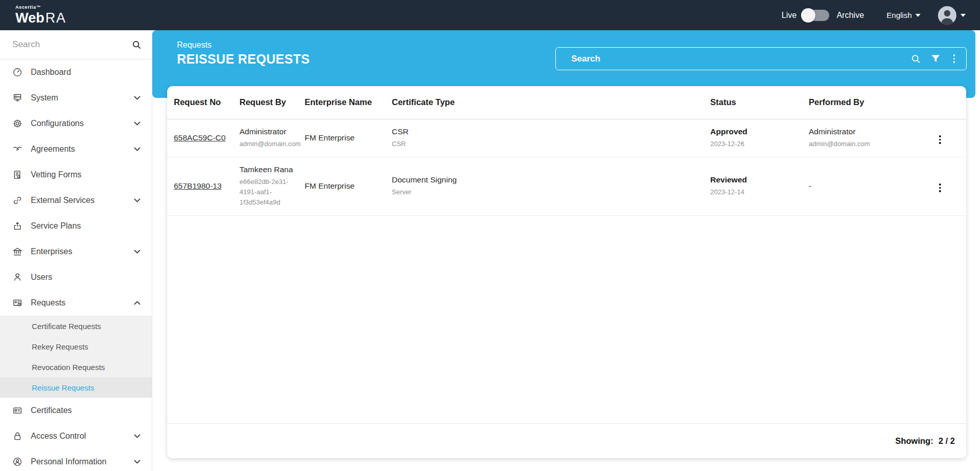 This screenshot has height=471, width=980. I want to click on sidebar-item-label: Requests, so click(82, 303).